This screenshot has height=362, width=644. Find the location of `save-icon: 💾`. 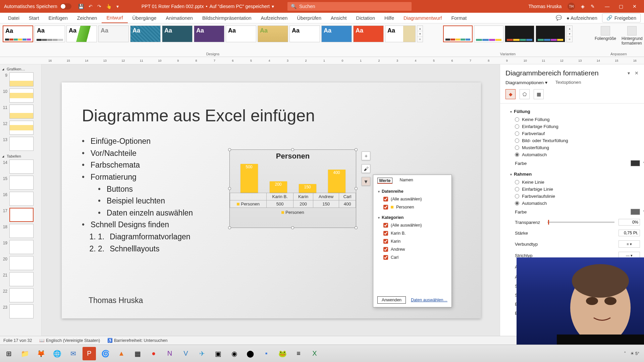

save-icon: 💾 is located at coordinates (81, 6).